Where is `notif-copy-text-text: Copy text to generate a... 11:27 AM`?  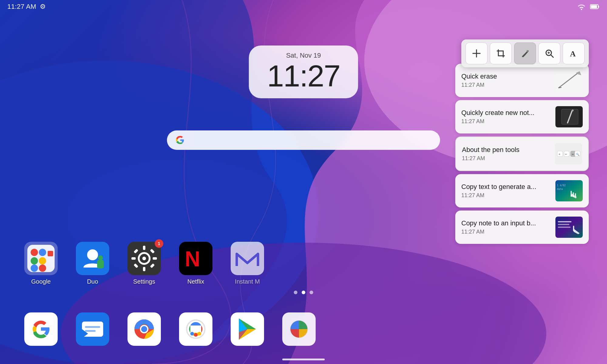
notif-copy-text-text: Copy text to generate a... 11:27 AM is located at coordinates (507, 191).